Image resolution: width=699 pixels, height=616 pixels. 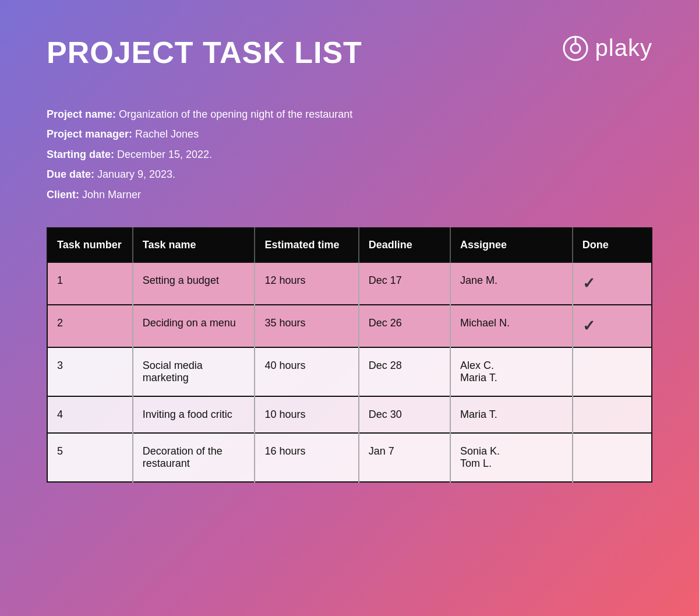 What do you see at coordinates (350, 372) in the screenshot?
I see `table-row: 3 Social media marketing 40 hours Dec 28…` at bounding box center [350, 372].